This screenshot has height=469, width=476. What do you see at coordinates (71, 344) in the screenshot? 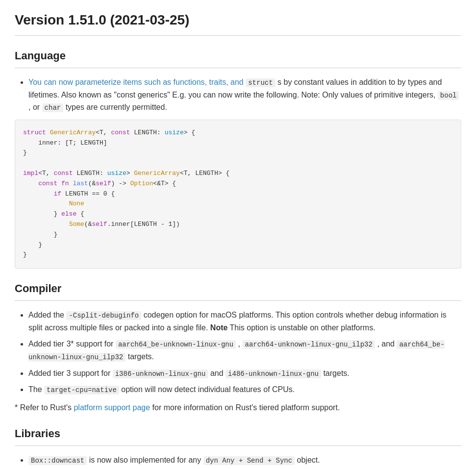
I see `tier3-aarch64-text-before: Added tier 3* support for` at bounding box center [71, 344].